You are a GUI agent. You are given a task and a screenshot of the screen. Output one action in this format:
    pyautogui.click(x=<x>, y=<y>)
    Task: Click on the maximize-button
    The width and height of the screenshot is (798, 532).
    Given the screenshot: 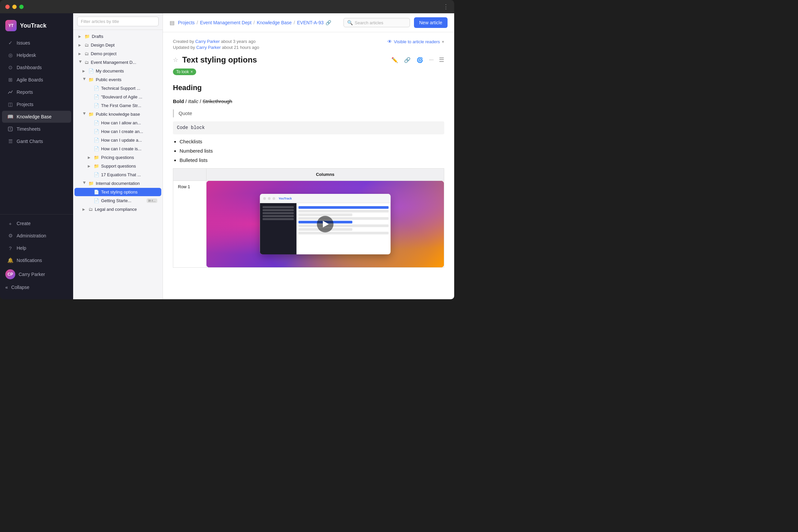 What is the action you would take?
    pyautogui.click(x=22, y=7)
    